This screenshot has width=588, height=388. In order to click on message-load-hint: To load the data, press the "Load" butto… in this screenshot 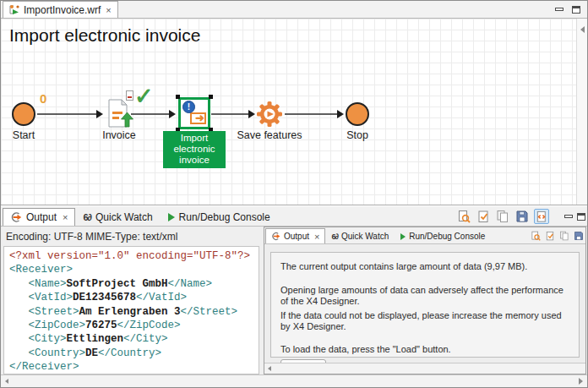, I will do `click(425, 350)`.